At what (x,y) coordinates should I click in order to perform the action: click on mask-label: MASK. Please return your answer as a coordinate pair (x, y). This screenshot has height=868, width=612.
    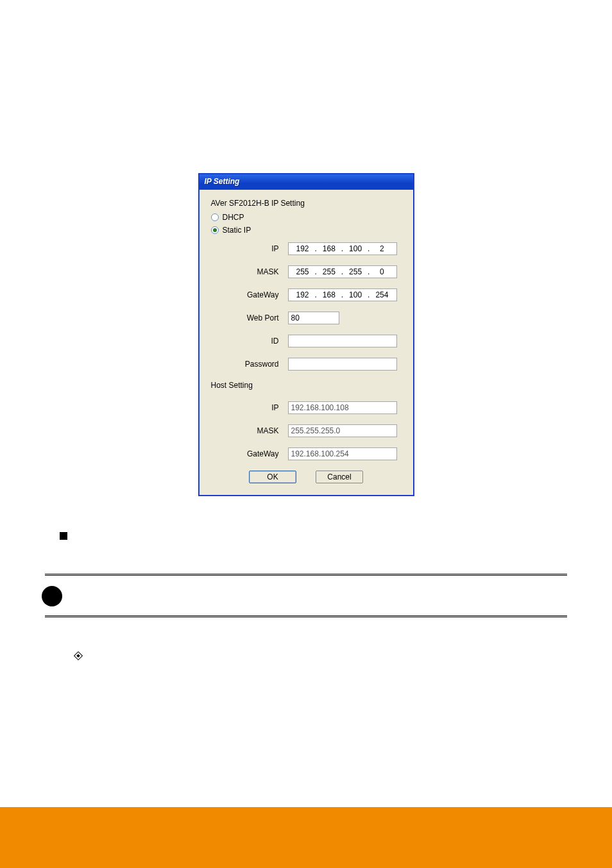
    Looking at the image, I should click on (262, 272).